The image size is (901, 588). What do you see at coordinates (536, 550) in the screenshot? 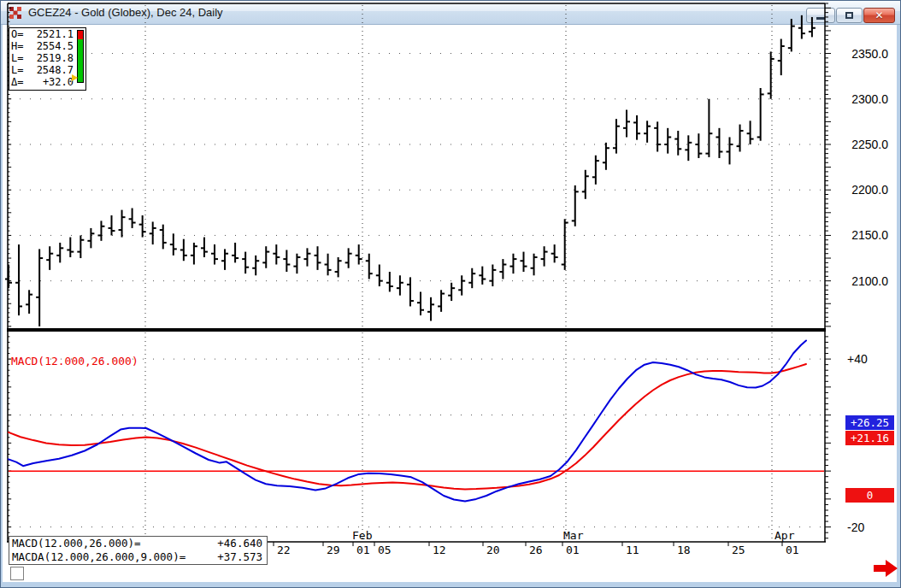
I see `date-label: 26` at bounding box center [536, 550].